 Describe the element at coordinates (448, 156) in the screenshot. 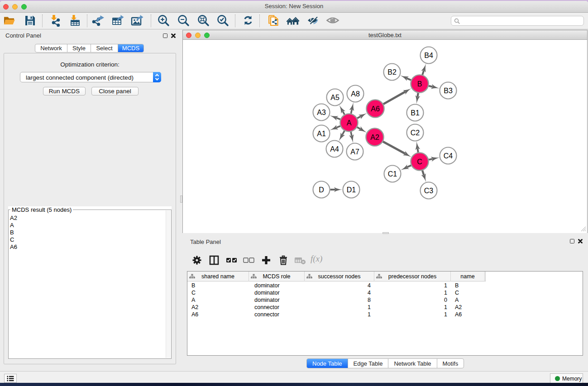

I see `svg-text: C4` at that location.